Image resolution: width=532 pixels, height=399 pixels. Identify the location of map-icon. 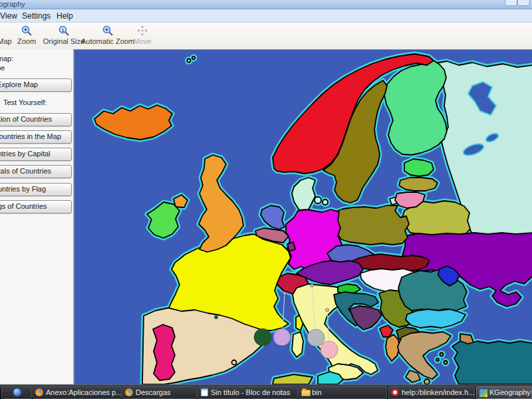
(0, 31).